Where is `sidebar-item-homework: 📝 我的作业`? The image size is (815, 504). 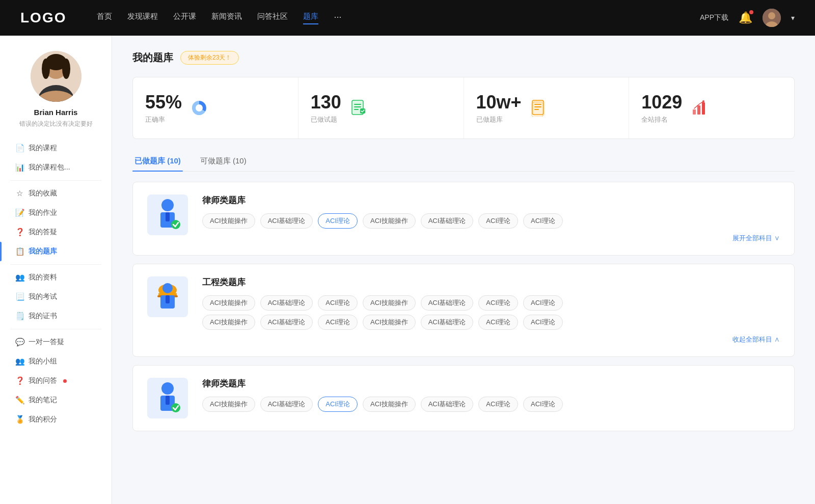 sidebar-item-homework: 📝 我的作业 is located at coordinates (56, 213).